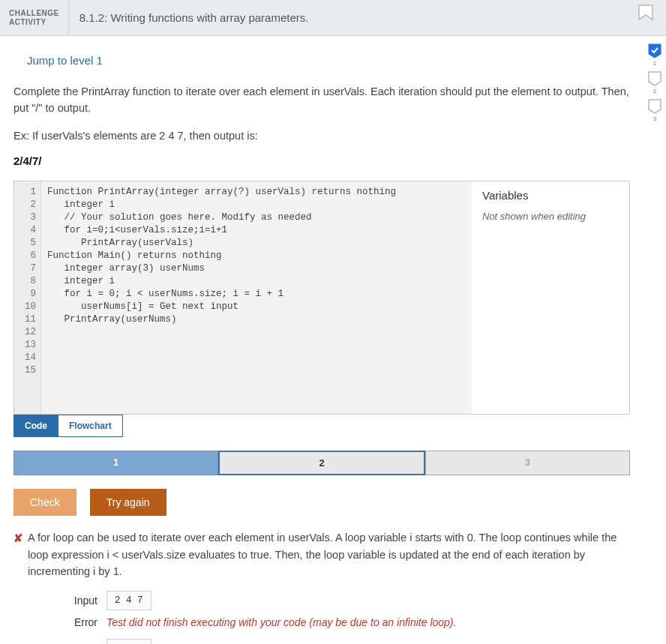  What do you see at coordinates (655, 82) in the screenshot?
I see `progress-item-2: 2` at bounding box center [655, 82].